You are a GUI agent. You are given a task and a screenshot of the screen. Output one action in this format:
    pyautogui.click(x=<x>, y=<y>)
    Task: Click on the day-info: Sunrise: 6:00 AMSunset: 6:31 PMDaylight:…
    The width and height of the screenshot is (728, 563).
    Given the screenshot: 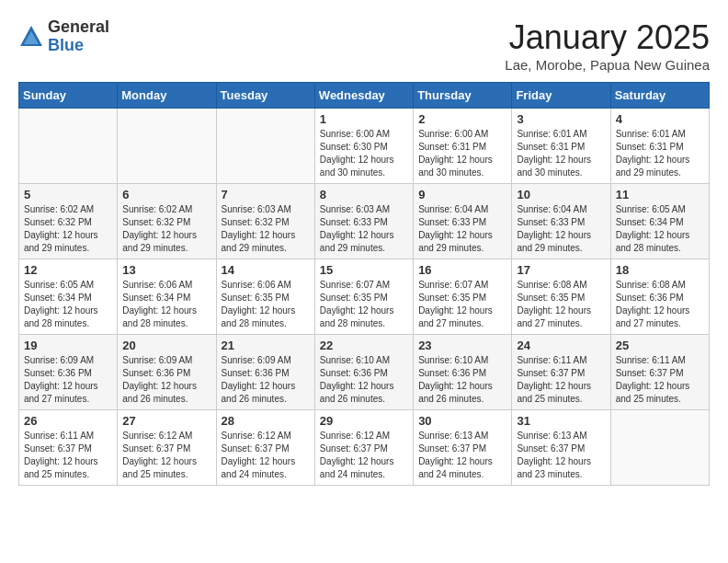 What is the action you would take?
    pyautogui.click(x=462, y=154)
    